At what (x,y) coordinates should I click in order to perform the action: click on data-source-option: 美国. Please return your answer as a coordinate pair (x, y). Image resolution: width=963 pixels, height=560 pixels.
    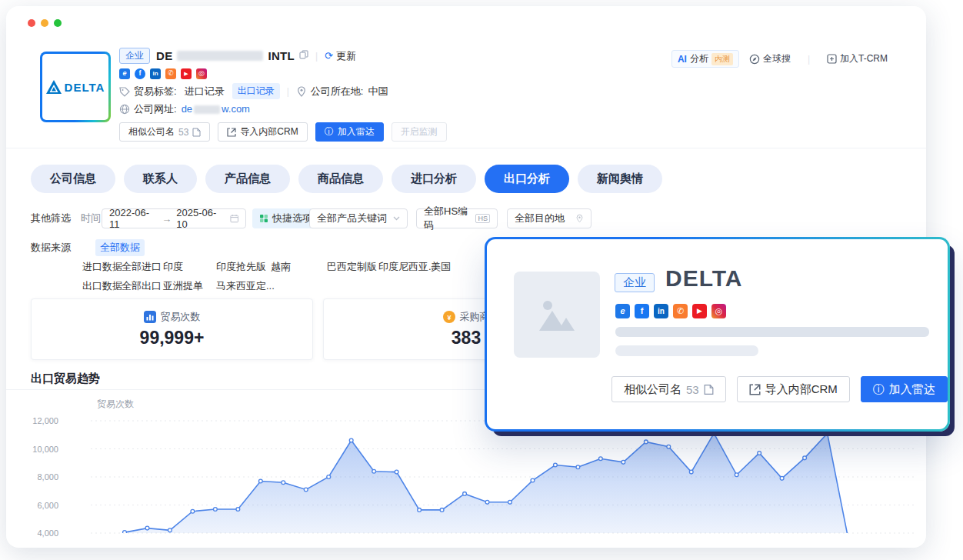
    Looking at the image, I should click on (441, 267).